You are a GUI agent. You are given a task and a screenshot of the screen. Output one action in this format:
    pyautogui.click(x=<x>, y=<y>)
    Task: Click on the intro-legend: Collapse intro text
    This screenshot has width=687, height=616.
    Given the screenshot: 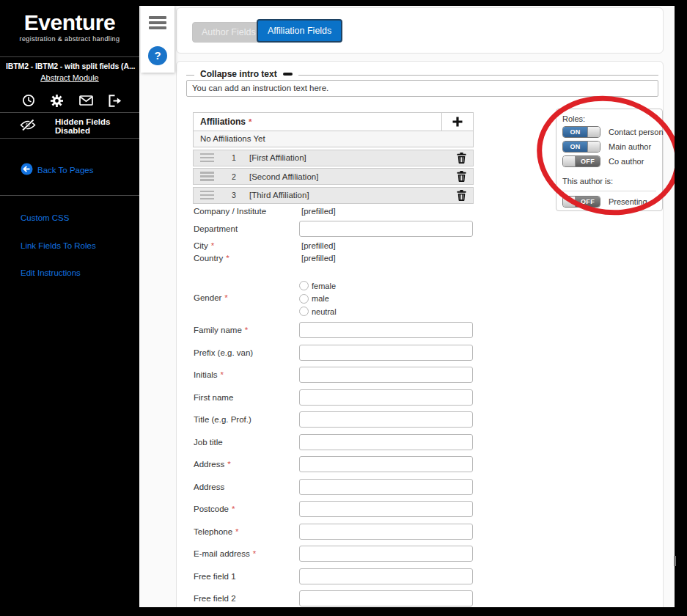 What is the action you would take?
    pyautogui.click(x=246, y=74)
    